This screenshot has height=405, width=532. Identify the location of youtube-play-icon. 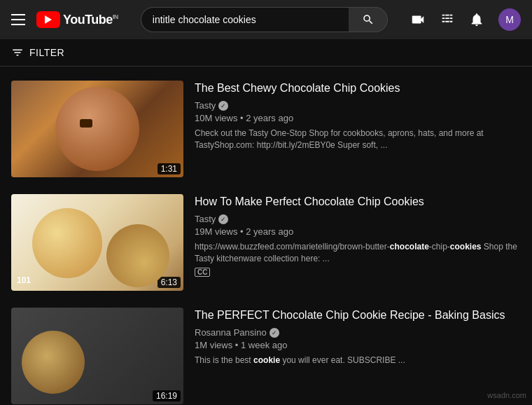
(48, 20).